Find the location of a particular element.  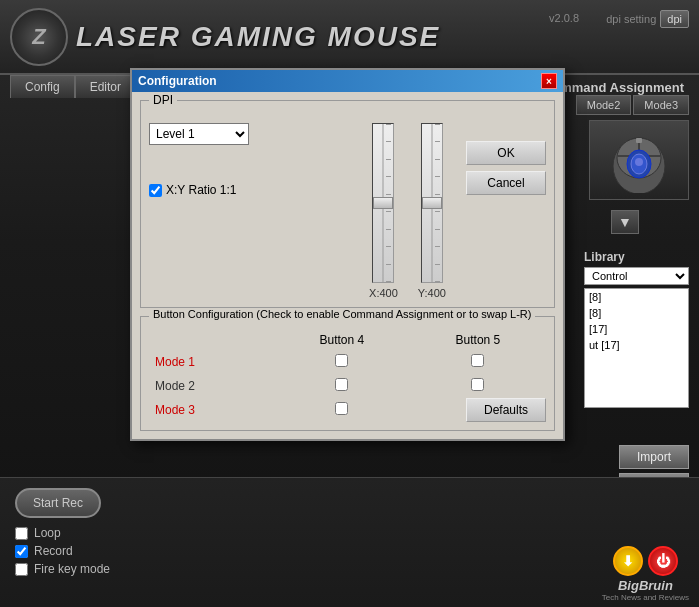

fire-key-checkbox is located at coordinates (22, 570).